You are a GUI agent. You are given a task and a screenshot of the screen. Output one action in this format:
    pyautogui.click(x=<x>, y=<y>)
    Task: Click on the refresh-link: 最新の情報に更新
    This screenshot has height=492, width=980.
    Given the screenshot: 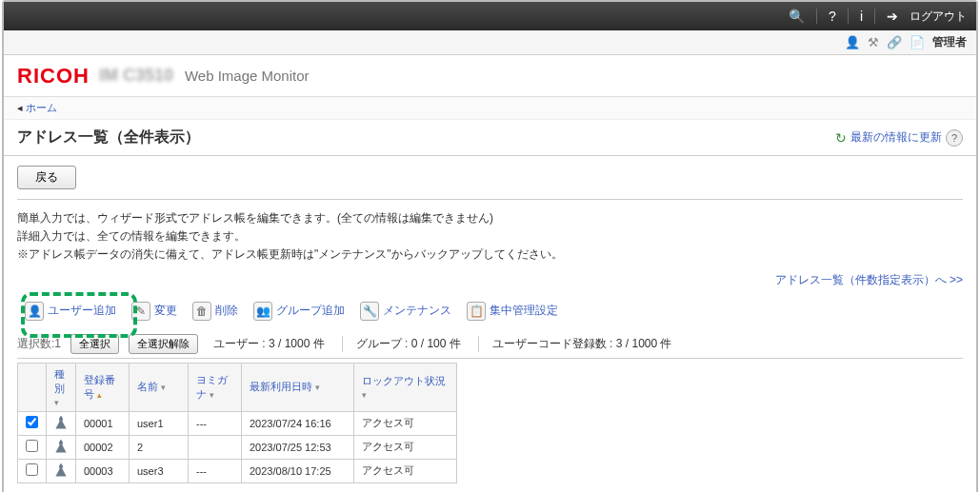 What is the action you would take?
    pyautogui.click(x=896, y=137)
    